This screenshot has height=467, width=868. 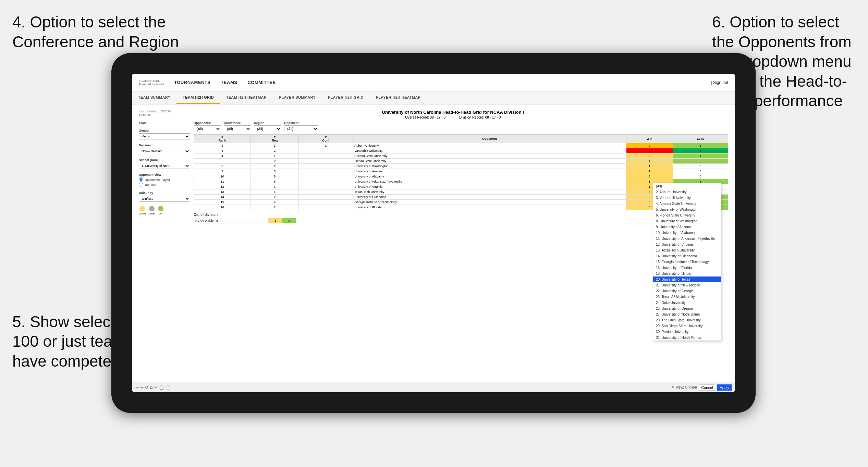 I want to click on last-updated: Last Updated: 4/7/2024 16:55:38, so click(x=155, y=114).